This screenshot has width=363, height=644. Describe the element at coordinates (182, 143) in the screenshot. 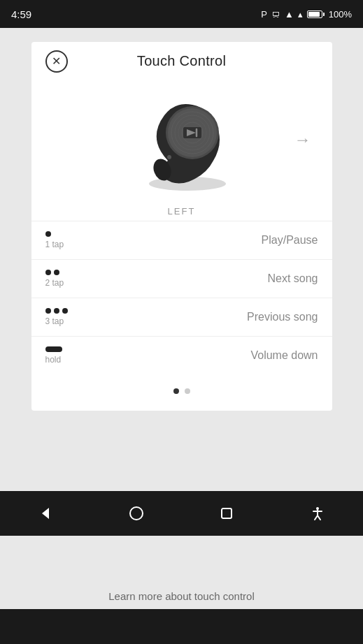

I see `earphone-image` at that location.